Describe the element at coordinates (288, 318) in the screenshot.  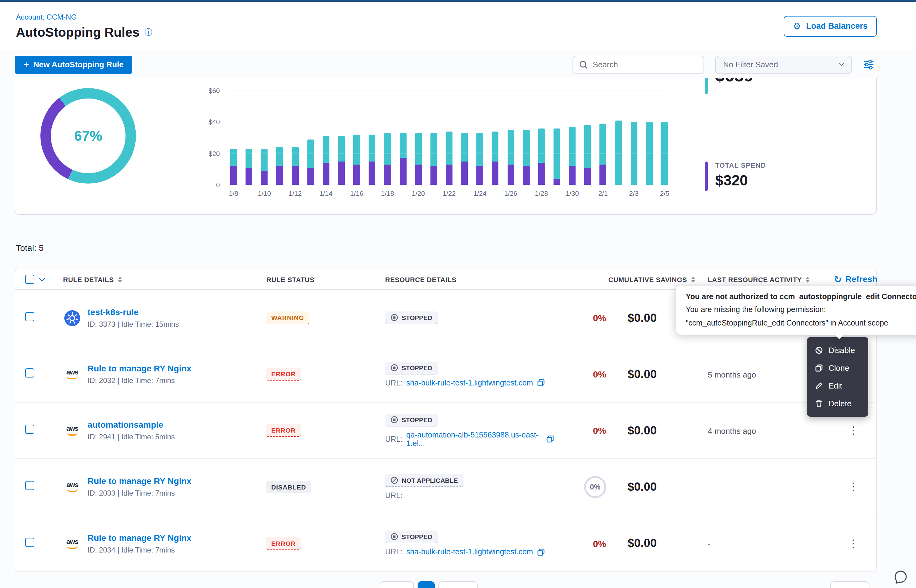
I see `rule-status-badge: WARNING` at that location.